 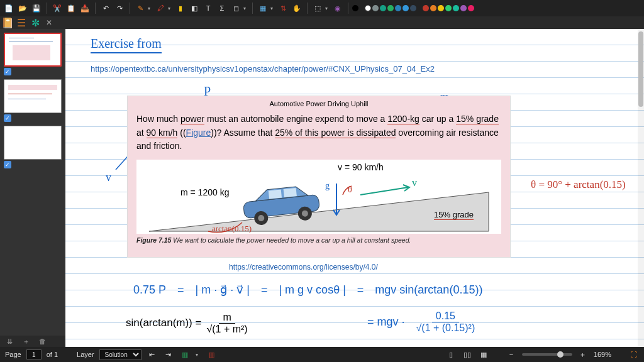 I want to click on save-icon: 💾, so click(x=36, y=8).